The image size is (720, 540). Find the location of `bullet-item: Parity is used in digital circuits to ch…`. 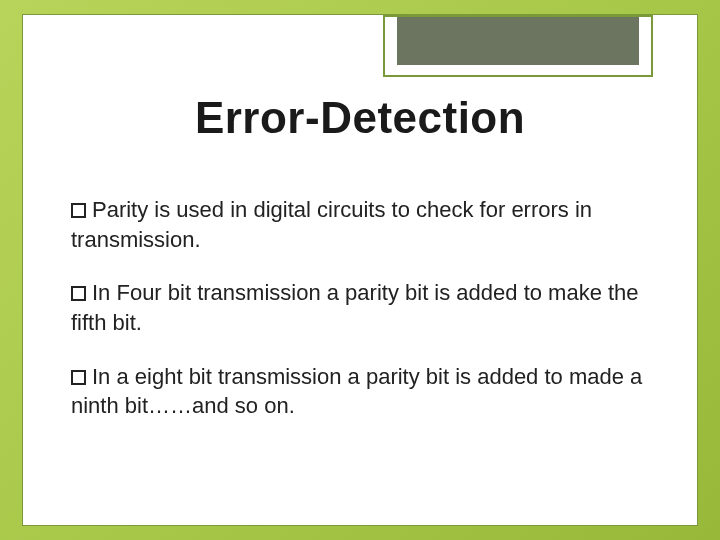

bullet-item: Parity is used in digital circuits to ch… is located at coordinates (360, 224).